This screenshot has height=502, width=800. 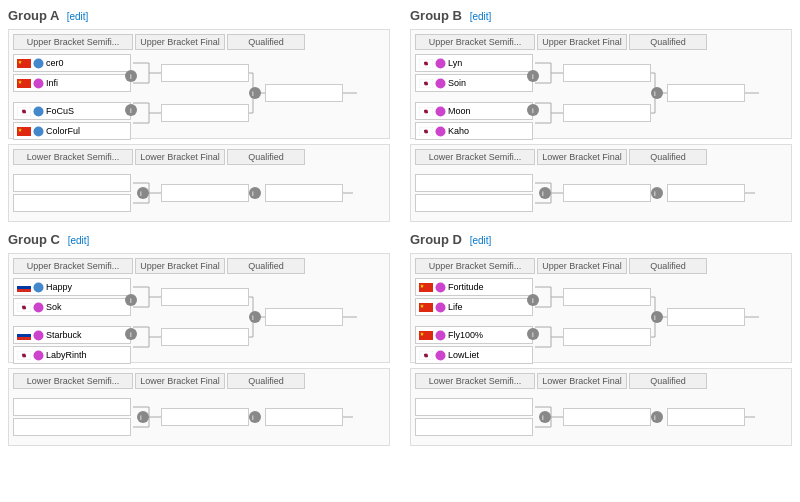 I want to click on player-name: Sok, so click(x=54, y=307).